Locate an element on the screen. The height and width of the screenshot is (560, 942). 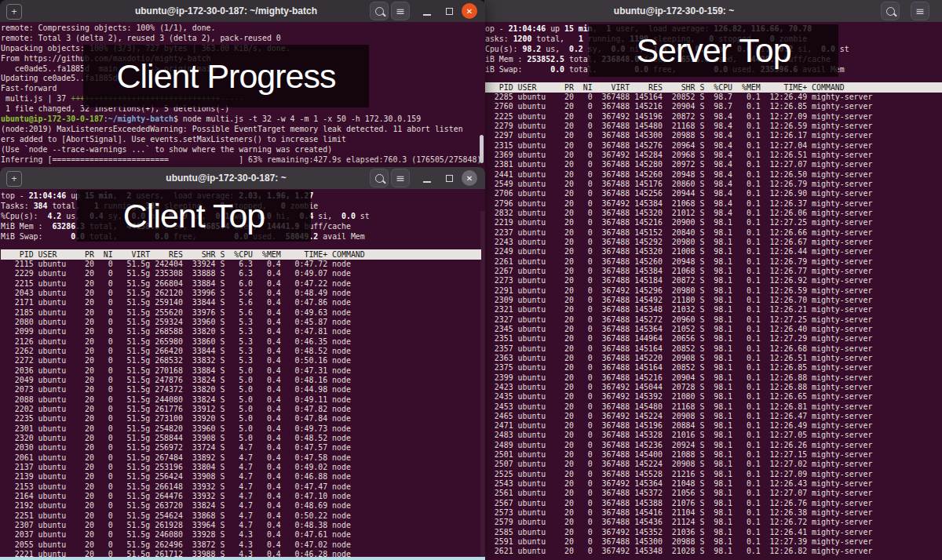
process-row: 2030 ubuntu 20 0 51.5g 256972 33724 S 4.… is located at coordinates (243, 448).